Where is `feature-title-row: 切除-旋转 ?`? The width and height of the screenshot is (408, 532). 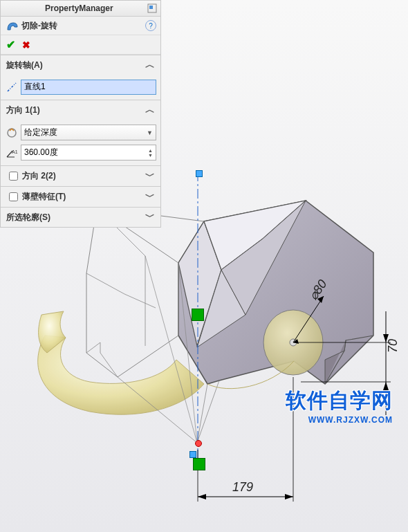
feature-title-row: 切除-旋转 ? is located at coordinates (80, 26).